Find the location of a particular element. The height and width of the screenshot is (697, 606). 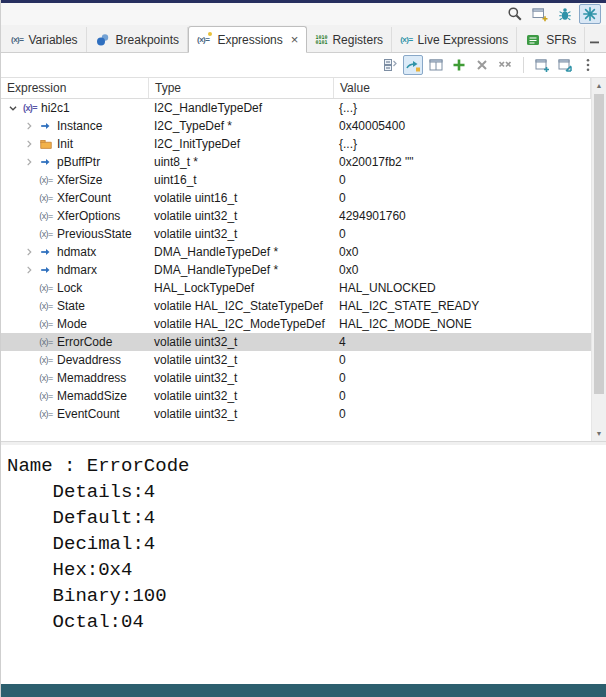

window-controls is located at coordinates (596, 39).